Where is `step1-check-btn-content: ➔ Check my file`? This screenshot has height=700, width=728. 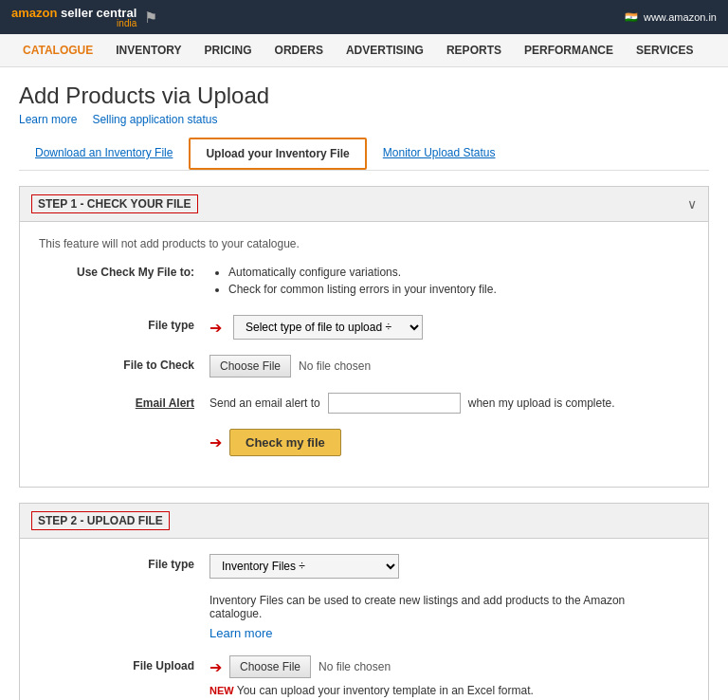
step1-check-btn-content: ➔ Check my file is located at coordinates (275, 442).